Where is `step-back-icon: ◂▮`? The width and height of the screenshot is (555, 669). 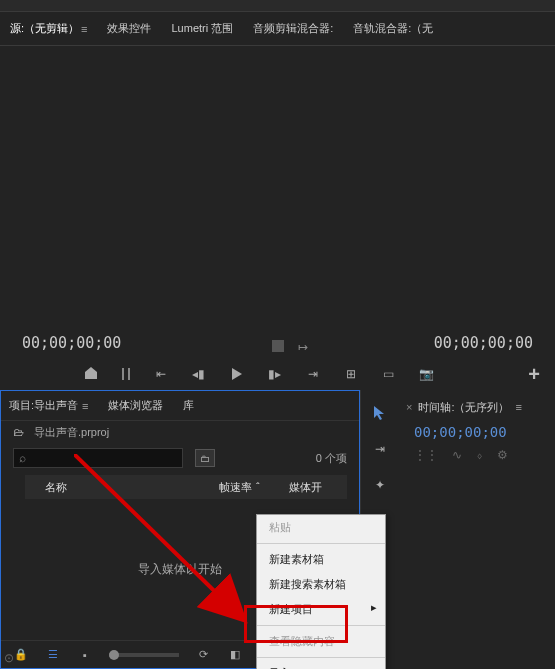 step-back-icon: ◂▮ is located at coordinates (199, 374).